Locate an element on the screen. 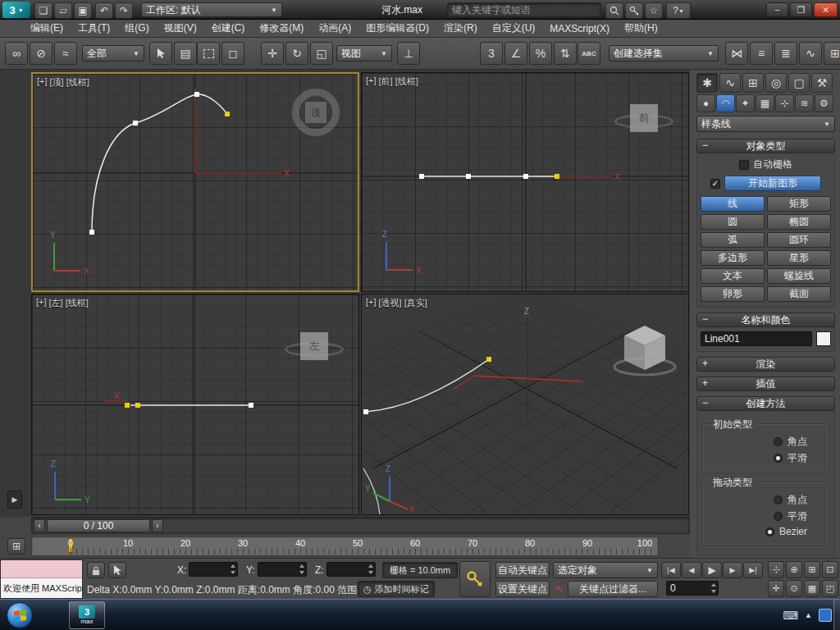 The image size is (840, 630). viewport-menu-general: [+] is located at coordinates (371, 304).